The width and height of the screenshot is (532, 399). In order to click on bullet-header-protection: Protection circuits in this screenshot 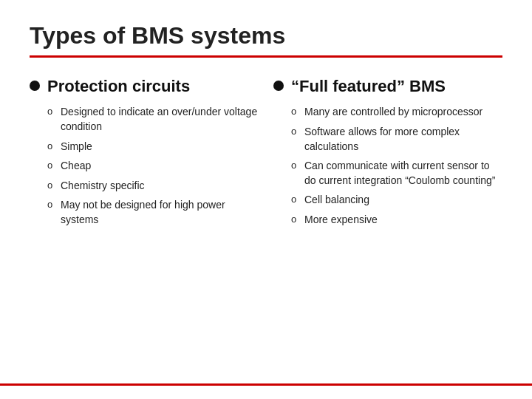, I will do `click(144, 86)`.